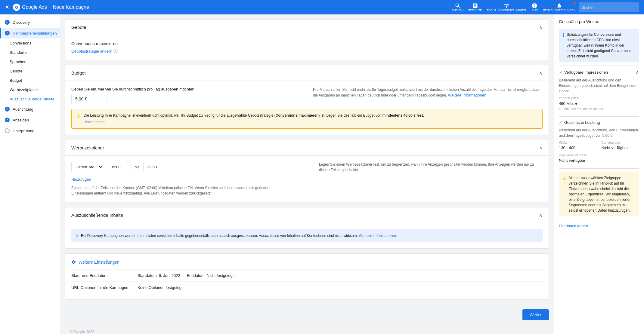  Describe the element at coordinates (30, 33) in the screenshot. I see `sidebar-item-kampagneneinstellungen: Kampagneneinstellungen` at that location.